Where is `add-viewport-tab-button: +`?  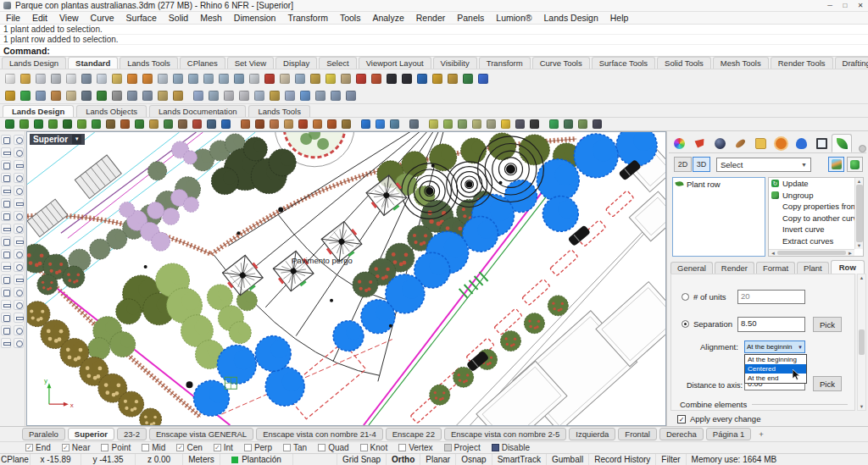
add-viewport-tab-button: + is located at coordinates (761, 434).